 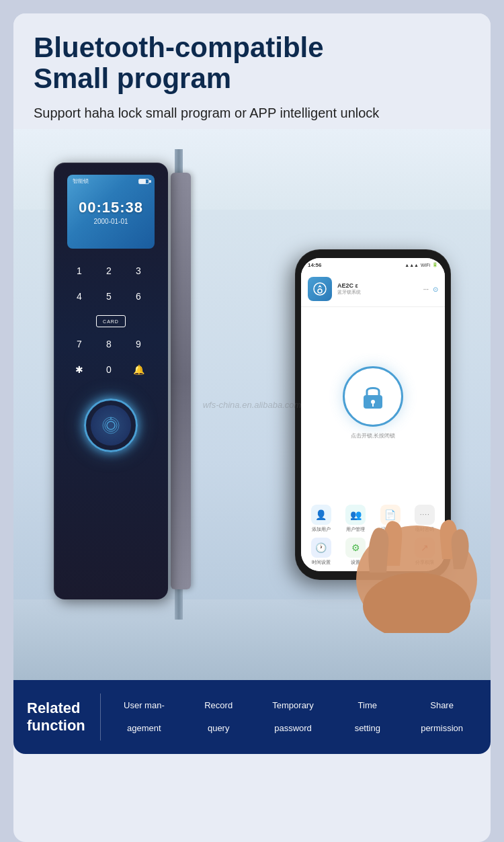 I want to click on special-keys: 7 8 9 ✱ 0 🔔, so click(x=111, y=357).